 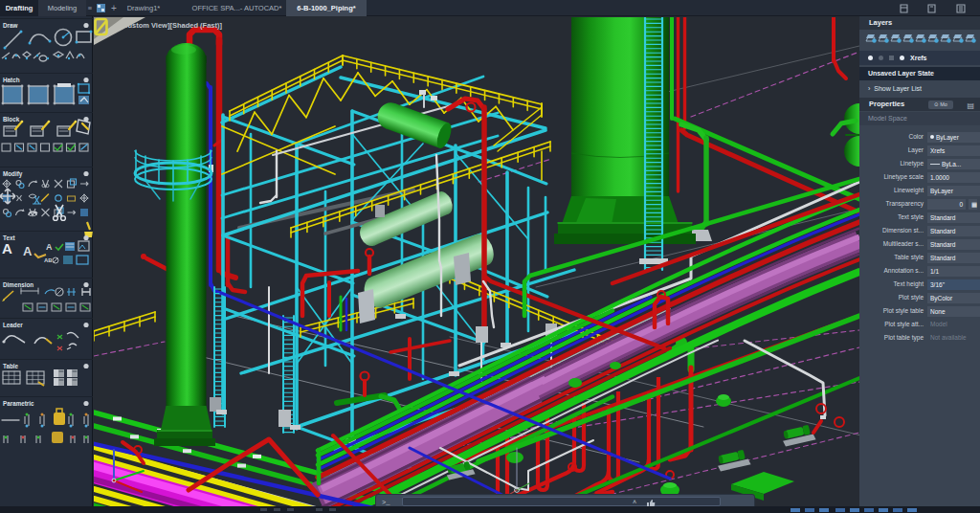 I want to click on svg-text: Draw, so click(x=10, y=25).